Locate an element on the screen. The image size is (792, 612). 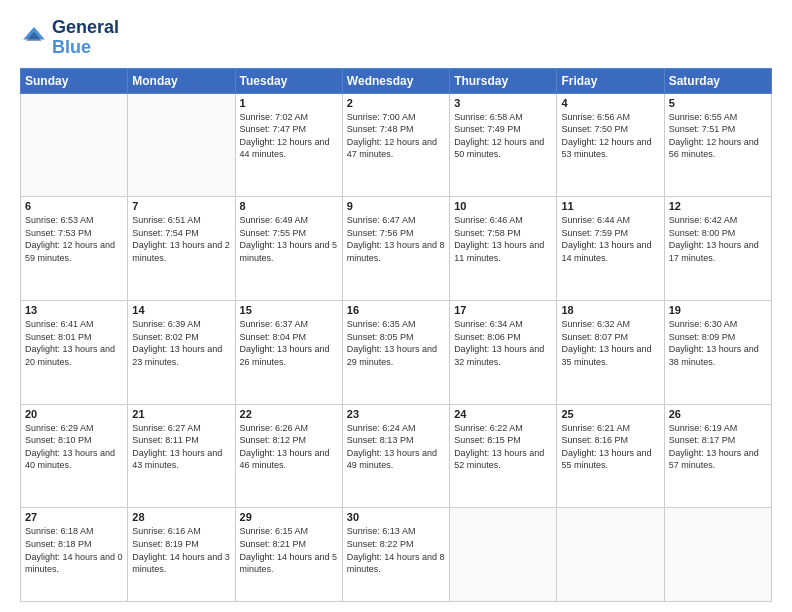
calendar-cell: 26Sunrise: 6:19 AMSunset: 8:17 PMDayligh… is located at coordinates (718, 456).